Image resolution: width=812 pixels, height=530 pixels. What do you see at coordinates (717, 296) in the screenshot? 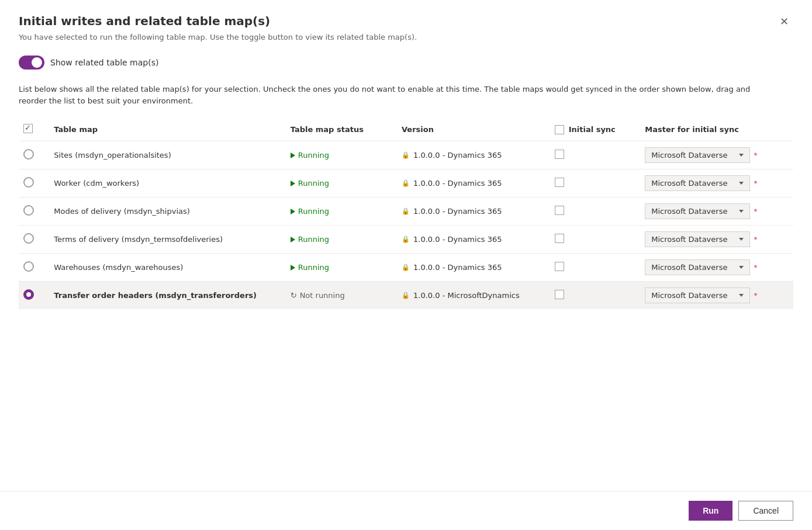
I see `row-master-row6: Microsoft Dataverse*` at bounding box center [717, 296].